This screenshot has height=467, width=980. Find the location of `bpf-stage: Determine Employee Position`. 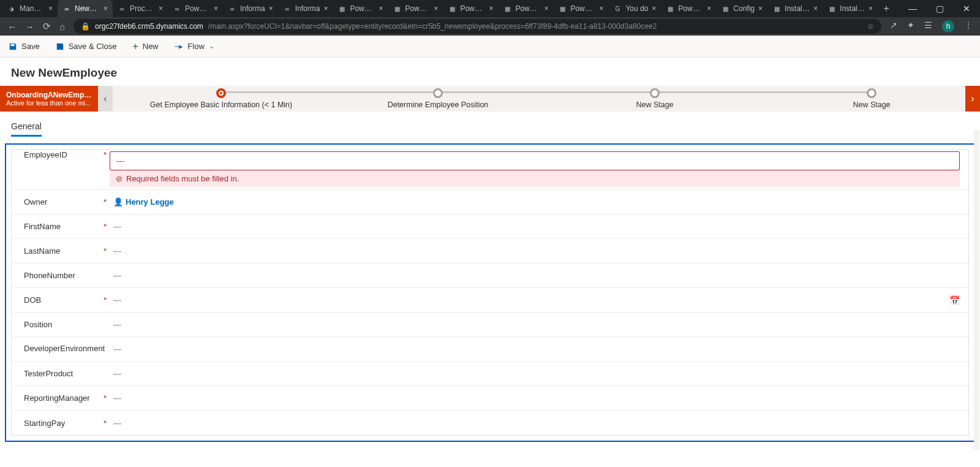

bpf-stage: Determine Employee Position is located at coordinates (438, 99).